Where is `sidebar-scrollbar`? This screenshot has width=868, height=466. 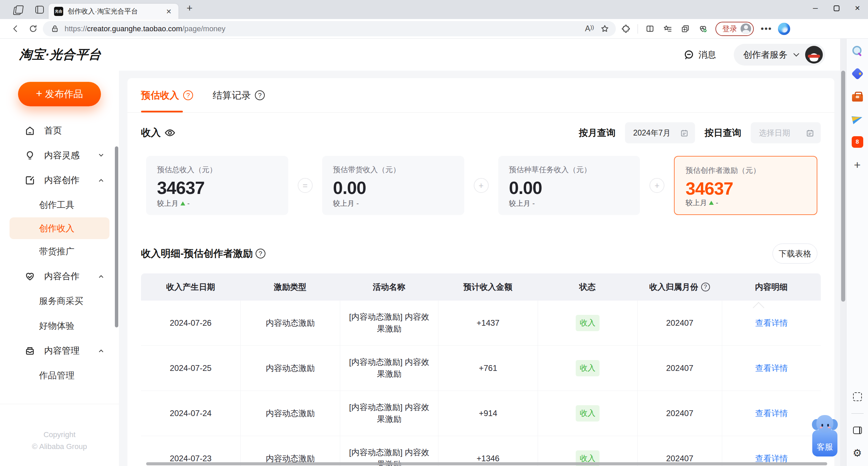
sidebar-scrollbar is located at coordinates (117, 237).